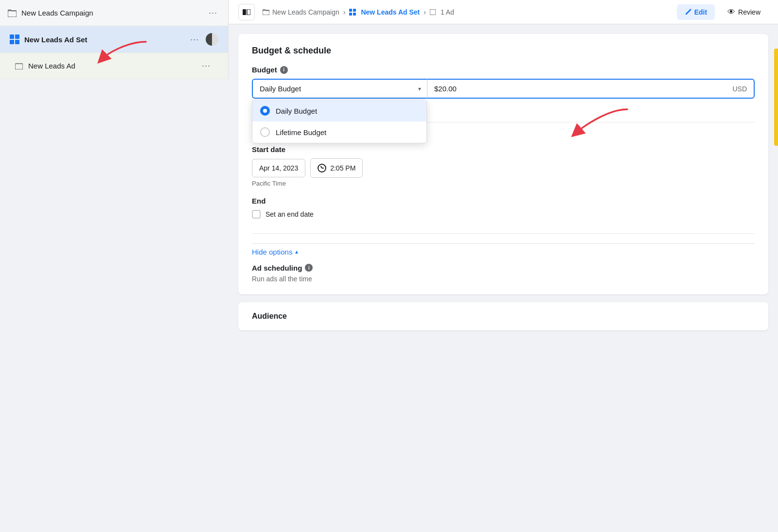  I want to click on eye-icon: 👁, so click(731, 12).